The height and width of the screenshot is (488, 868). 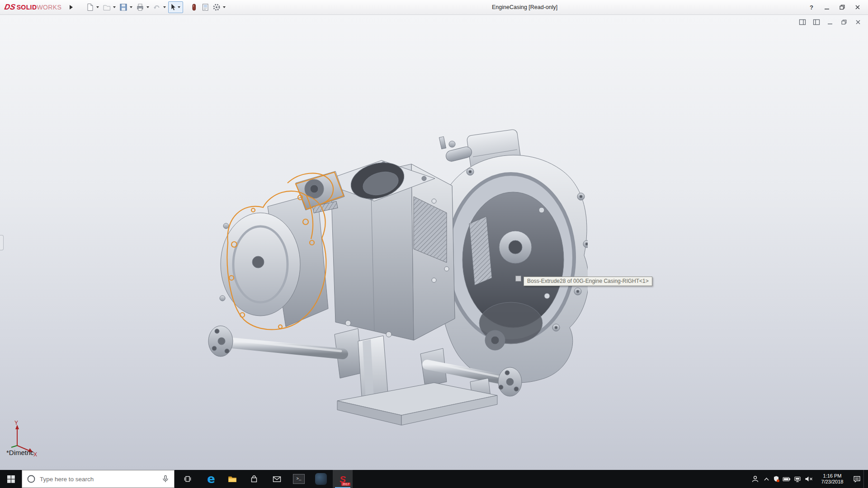 I want to click on clock-time: 1:16 PM, so click(x=833, y=476).